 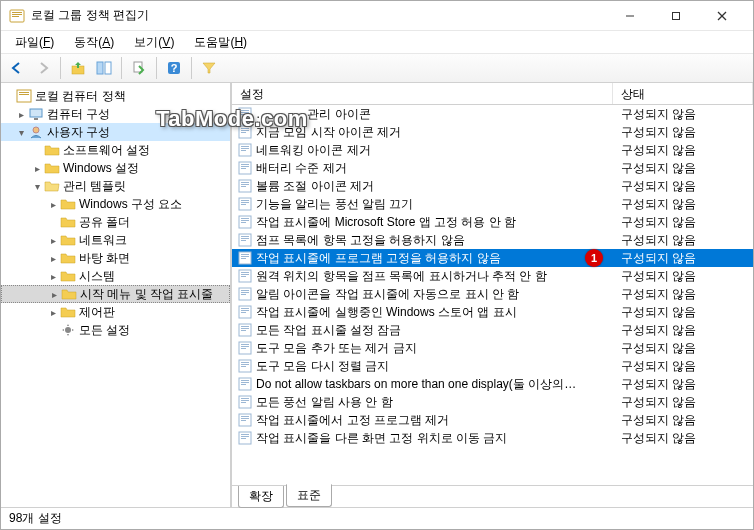 I want to click on cell-setting: ………… 관리 아이콘, so click(x=422, y=114).